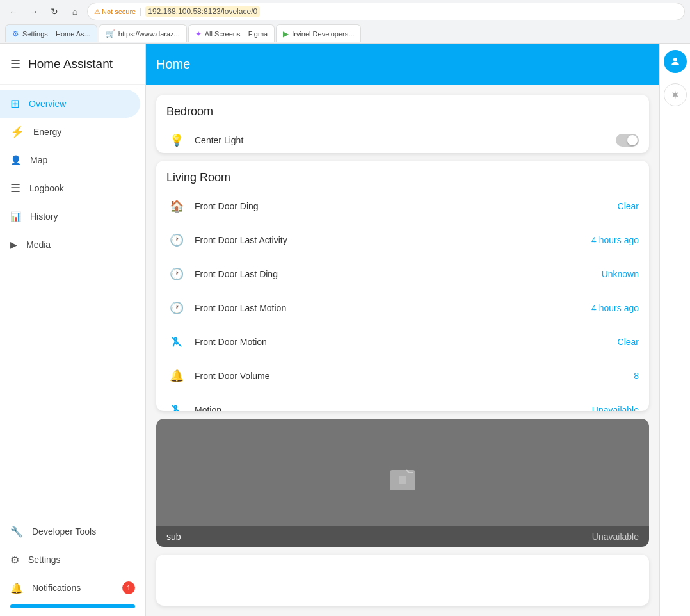 This screenshot has height=616, width=690. I want to click on front-door-last-motion-value: 4 hours ago, so click(615, 308).